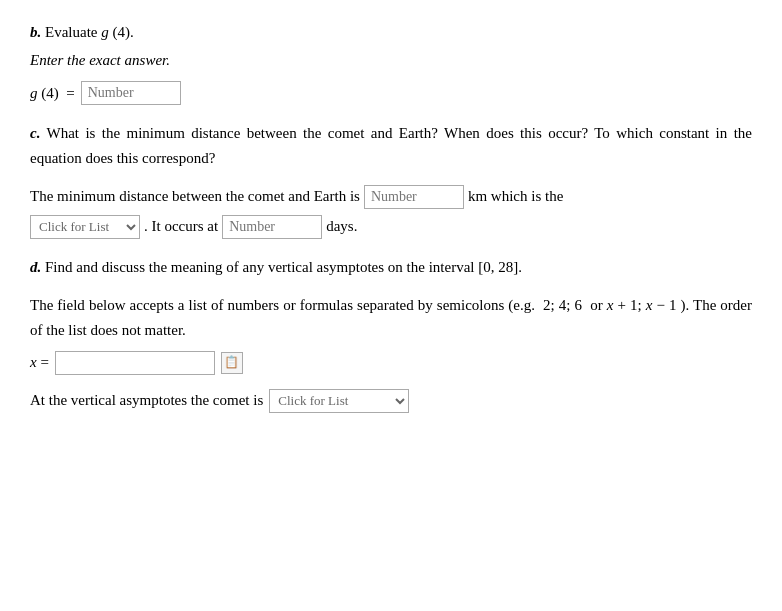  What do you see at coordinates (85, 227) in the screenshot?
I see `constant-dropdown: Click for List` at bounding box center [85, 227].